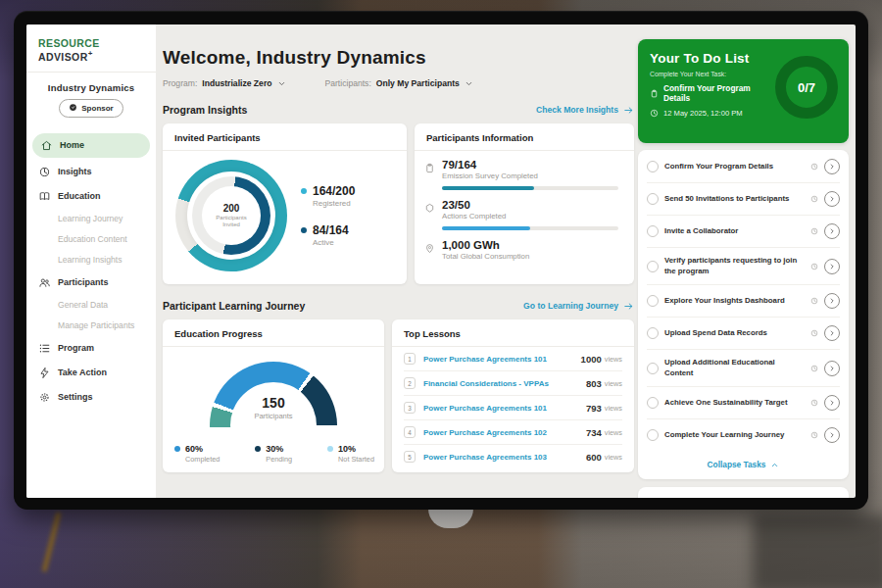 The height and width of the screenshot is (588, 882). I want to click on legend-pct: 30%, so click(278, 449).